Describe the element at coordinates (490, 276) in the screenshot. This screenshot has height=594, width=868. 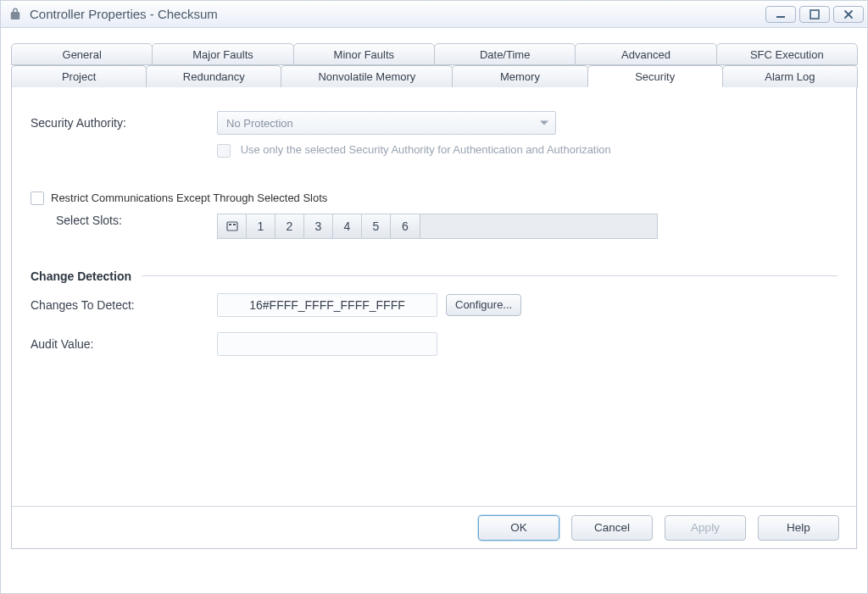
I see `section-divider` at that location.